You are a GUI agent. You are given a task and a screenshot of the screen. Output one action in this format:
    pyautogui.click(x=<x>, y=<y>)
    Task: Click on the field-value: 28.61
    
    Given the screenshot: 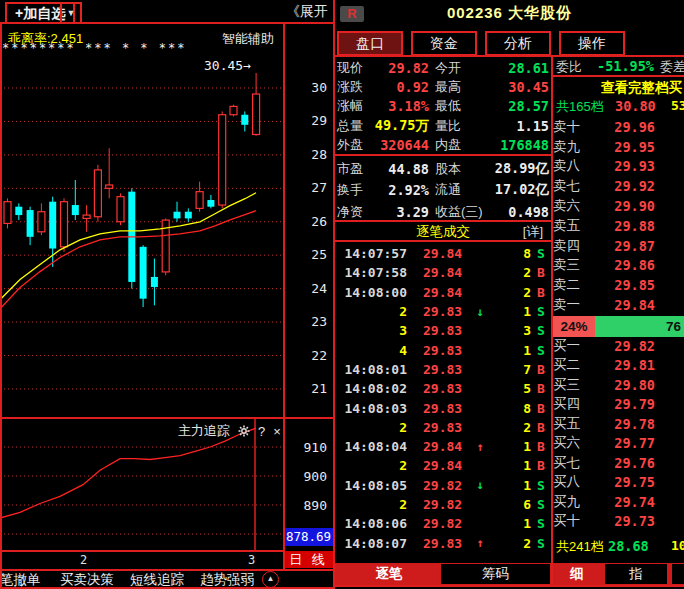 What is the action you would take?
    pyautogui.click(x=521, y=68)
    